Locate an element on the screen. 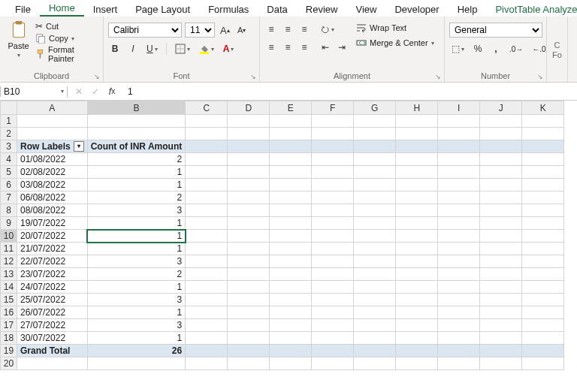  cell-H9 is located at coordinates (417, 224).